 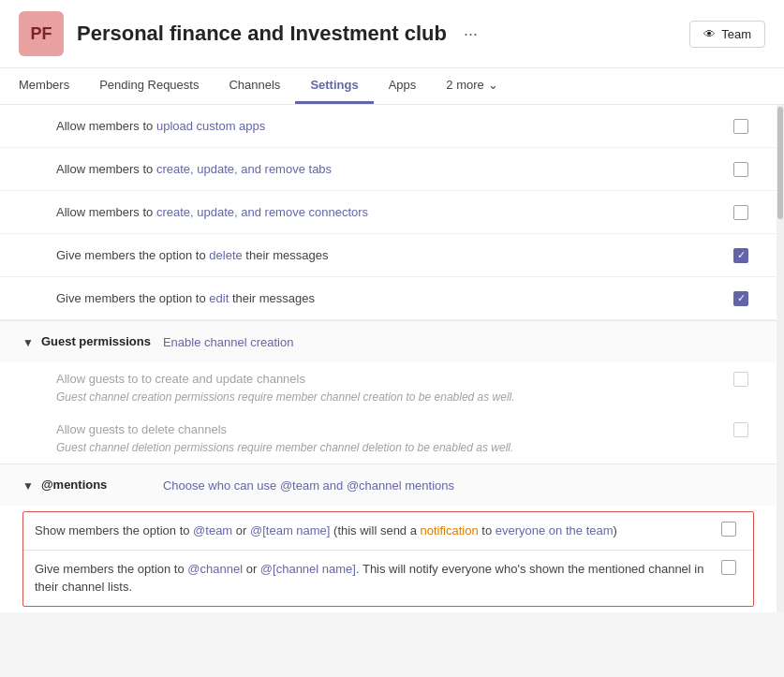 I want to click on team-name-title: Personal finance and Investment club, so click(x=262, y=34).